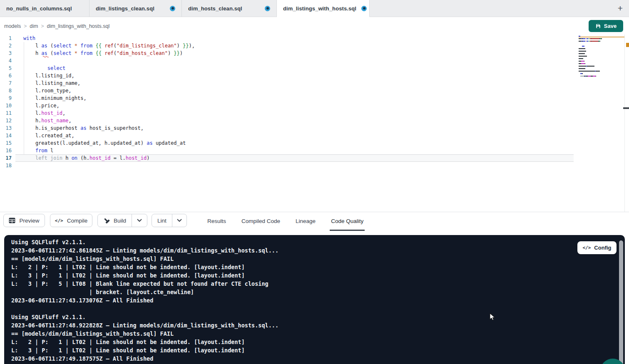 This screenshot has height=364, width=629. Describe the element at coordinates (6, 98) in the screenshot. I see `line-number: 9` at that location.